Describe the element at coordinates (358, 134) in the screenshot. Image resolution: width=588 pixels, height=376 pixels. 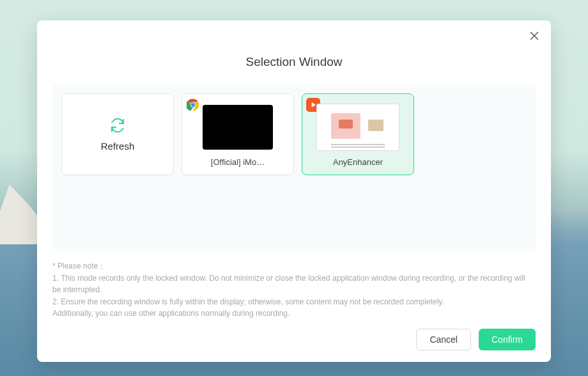
I see `window-card-anyenhancer: AnyEnhancer` at that location.